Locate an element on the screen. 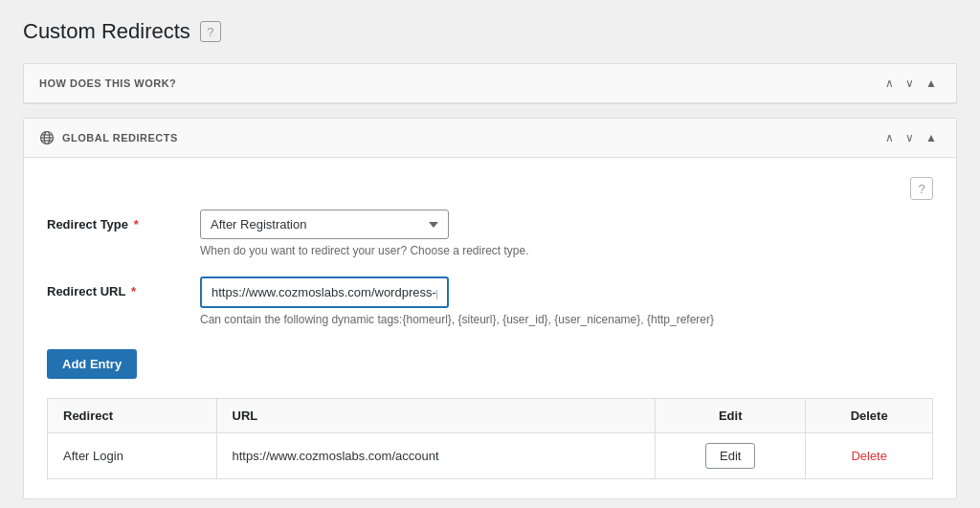  table-cell-url: https://www.cozmoslabs.com/account is located at coordinates (436, 456).